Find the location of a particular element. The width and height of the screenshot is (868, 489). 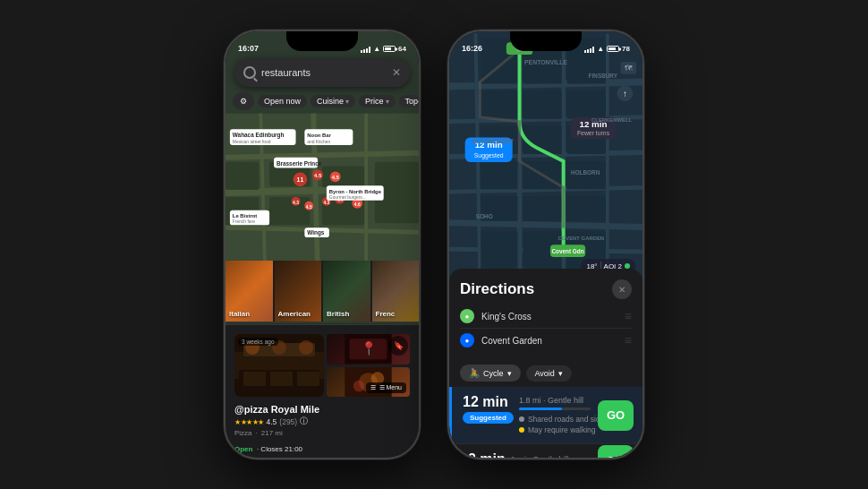

transport-row: 🚴 Cycle ▾ Avoid ▾ is located at coordinates (546, 373).